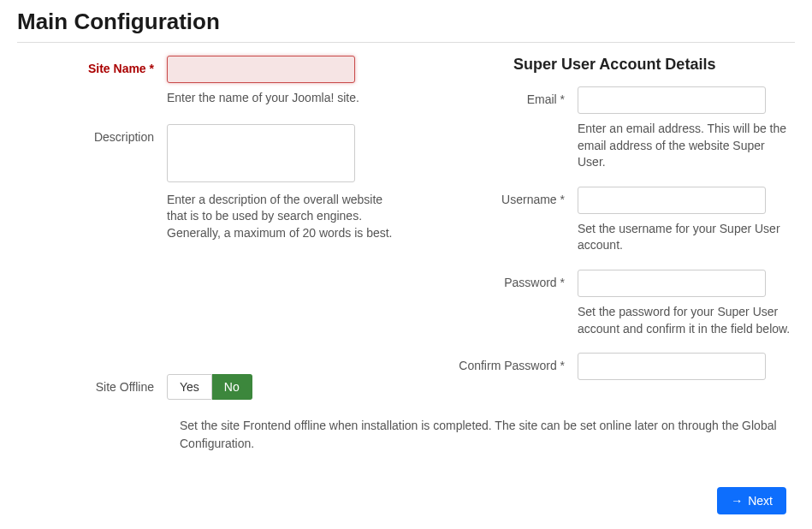 This screenshot has width=812, height=529. Describe the element at coordinates (92, 387) in the screenshot. I see `site-offline-label: Site Offline` at that location.